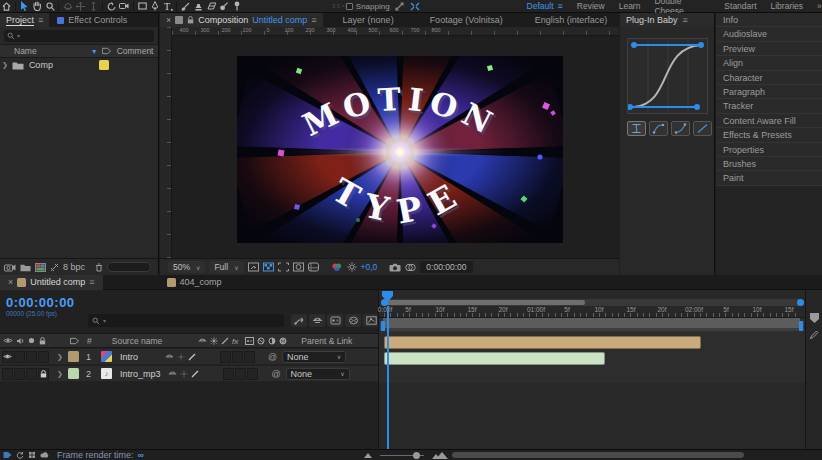 The height and width of the screenshot is (460, 822). I want to click on work-area-end-handle, so click(801, 326).